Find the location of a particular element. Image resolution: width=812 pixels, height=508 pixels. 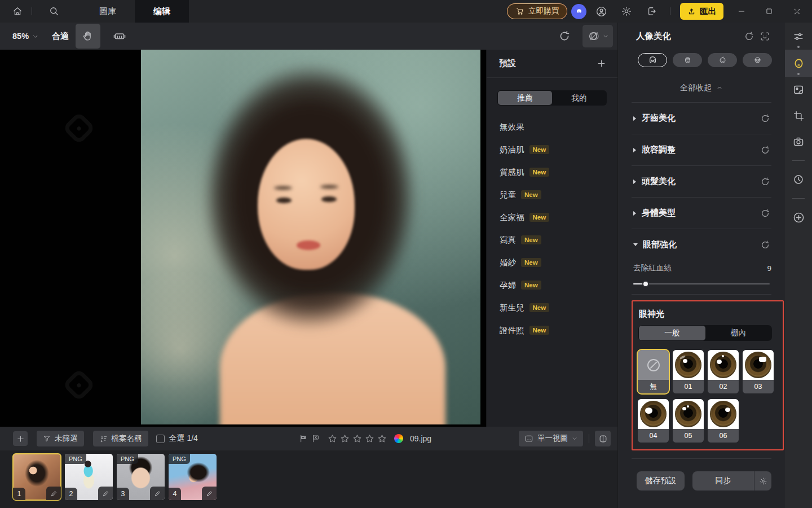

preset-item: 質感肌 New is located at coordinates (552, 172).